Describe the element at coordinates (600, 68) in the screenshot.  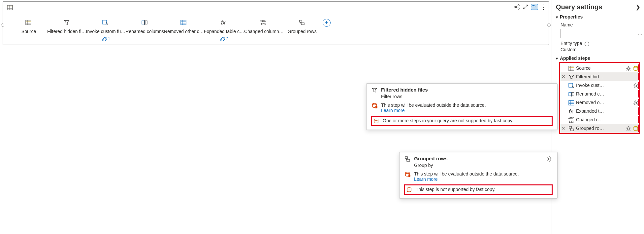
I see `applied-step-label: Source` at that location.